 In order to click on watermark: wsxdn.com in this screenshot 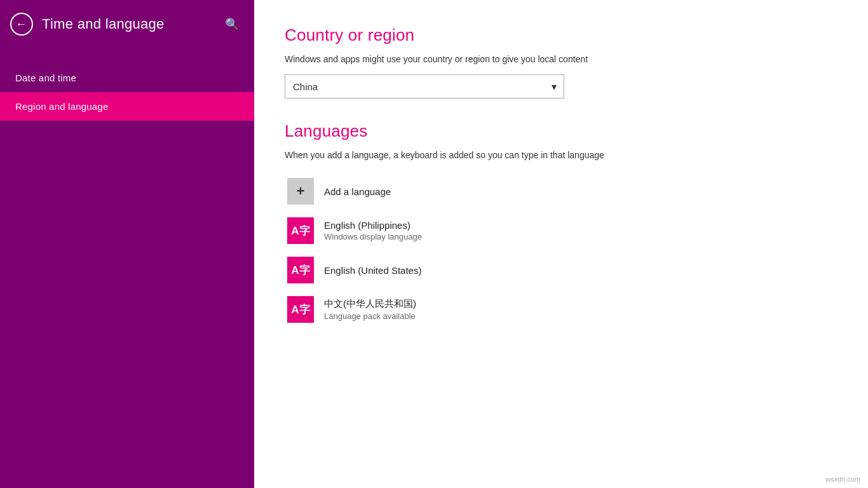, I will do `click(843, 479)`.